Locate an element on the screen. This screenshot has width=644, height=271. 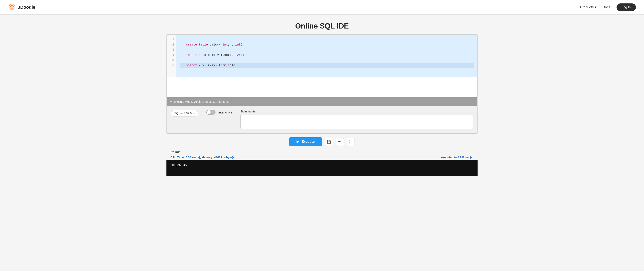
line-num-4: 4 is located at coordinates (172, 55).